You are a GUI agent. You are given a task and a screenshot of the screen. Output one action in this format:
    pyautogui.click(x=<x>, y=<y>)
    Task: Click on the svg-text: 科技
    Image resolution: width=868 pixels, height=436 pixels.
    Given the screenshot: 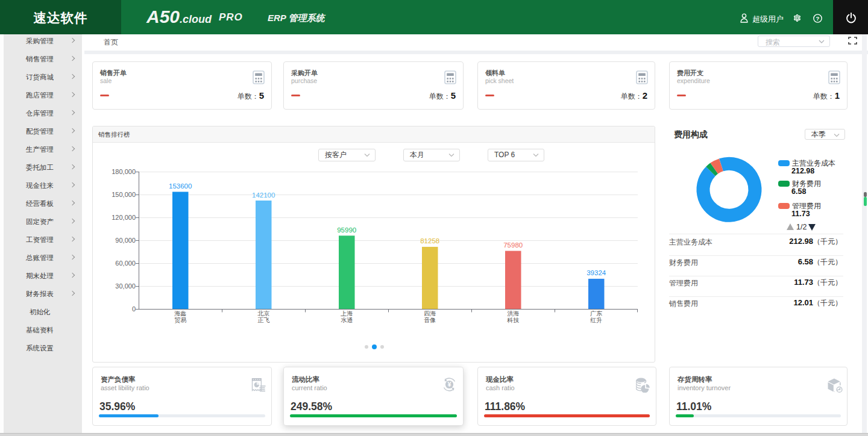 What is the action you would take?
    pyautogui.click(x=513, y=320)
    